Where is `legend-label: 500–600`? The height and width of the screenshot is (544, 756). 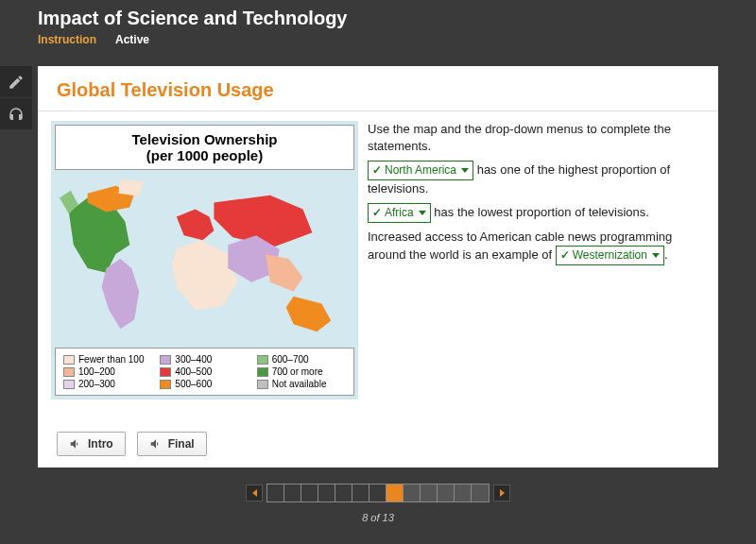 legend-label: 500–600 is located at coordinates (193, 383).